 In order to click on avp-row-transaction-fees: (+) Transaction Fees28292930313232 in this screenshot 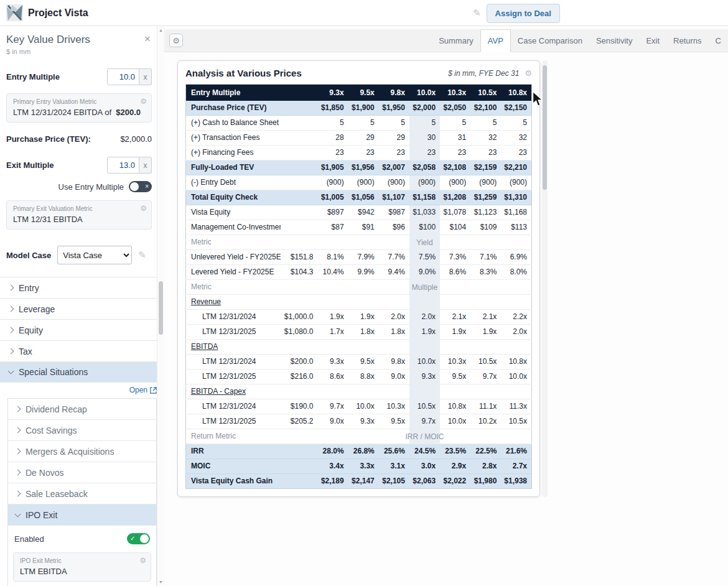, I will do `click(359, 138)`.